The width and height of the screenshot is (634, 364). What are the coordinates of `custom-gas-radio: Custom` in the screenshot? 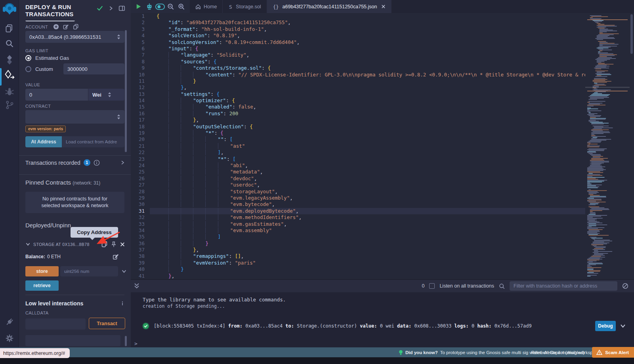 It's located at (39, 69).